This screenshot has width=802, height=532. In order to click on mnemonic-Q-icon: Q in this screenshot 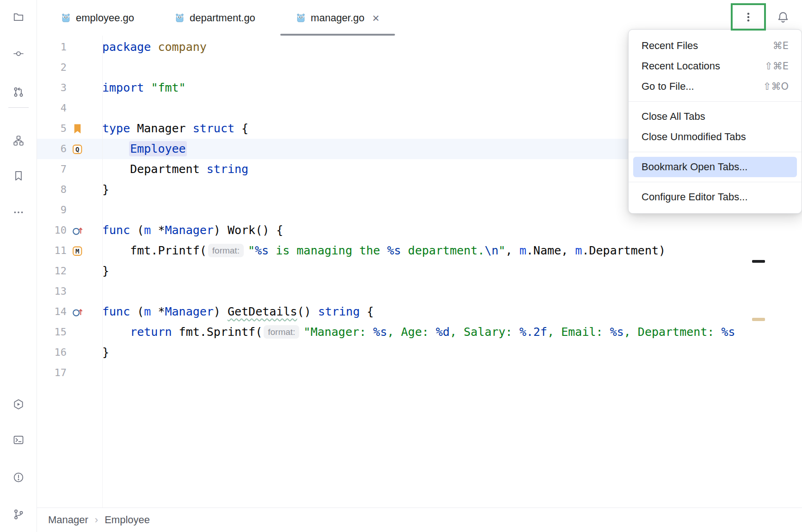, I will do `click(78, 149)`.